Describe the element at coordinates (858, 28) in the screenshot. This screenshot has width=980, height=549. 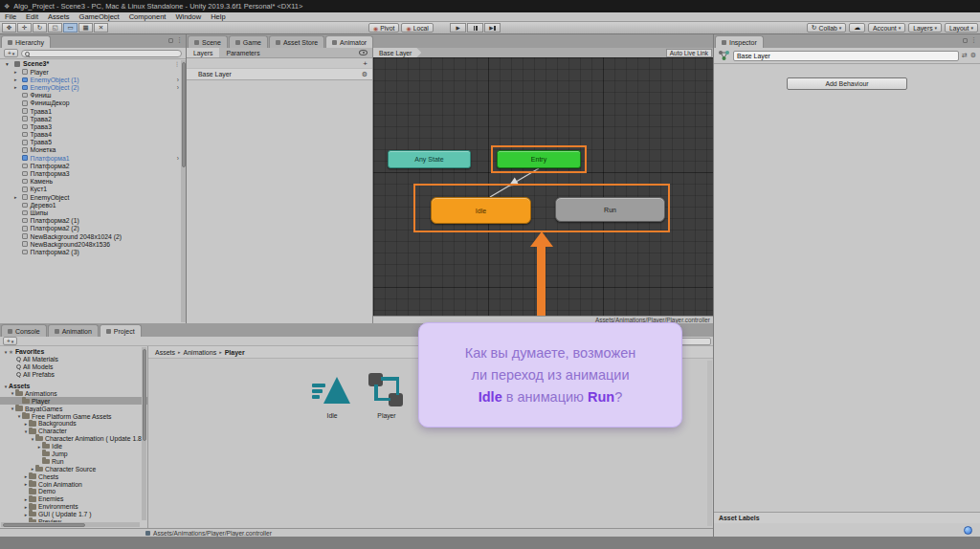
I see `cloud-button: ☁` at that location.